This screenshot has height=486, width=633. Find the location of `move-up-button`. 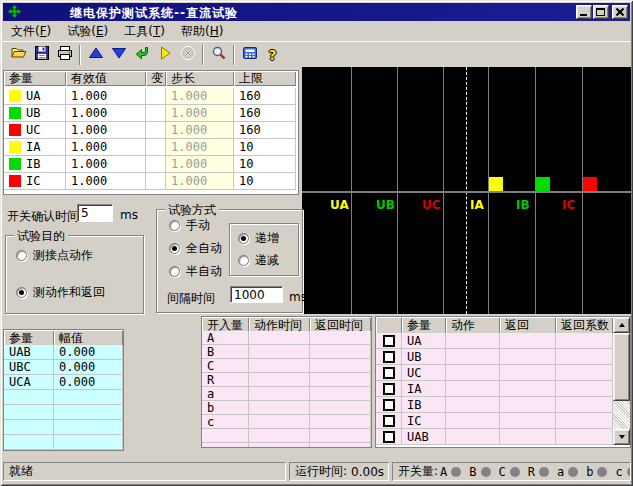

move-up-button is located at coordinates (96, 55).